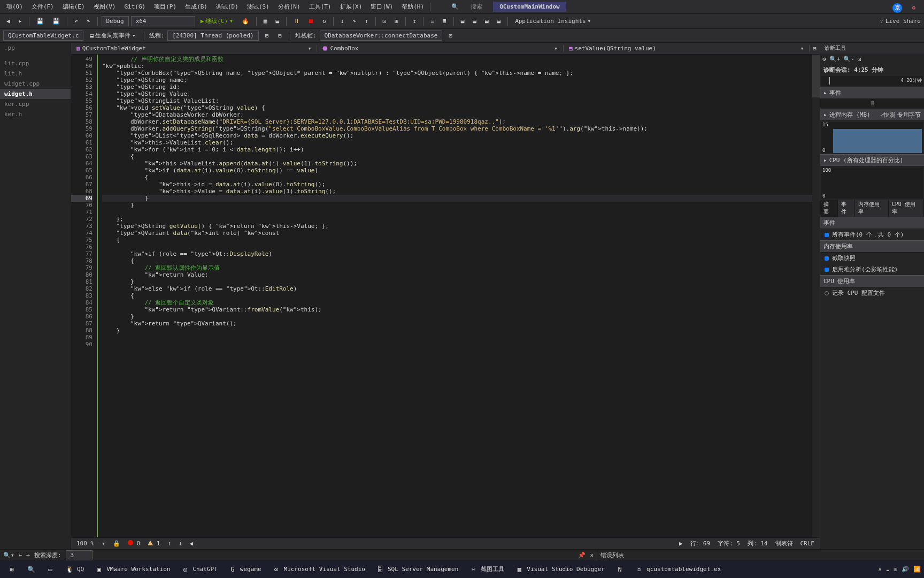 This screenshot has height=578, width=924. Describe the element at coordinates (191, 544) in the screenshot. I see `nav-left-icon: ◀` at that location.